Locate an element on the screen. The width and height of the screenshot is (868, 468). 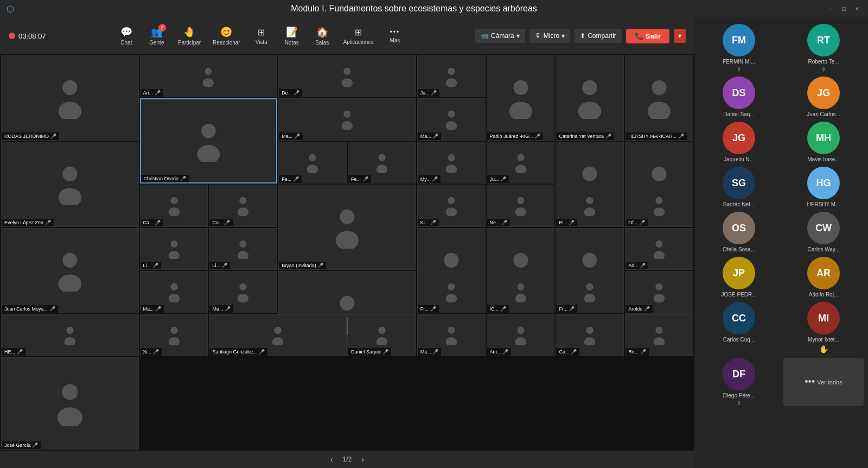
notes-button: 📝 Notas is located at coordinates (292, 36).